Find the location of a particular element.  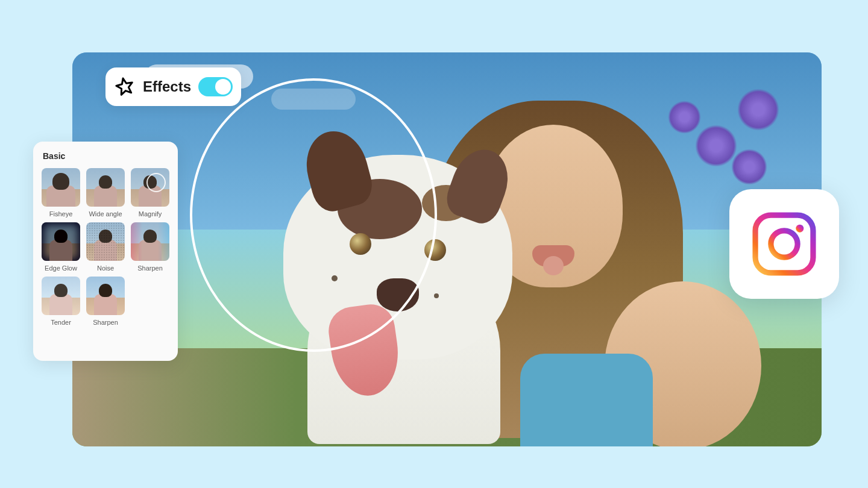

effect-label: Magnify is located at coordinates (151, 214).